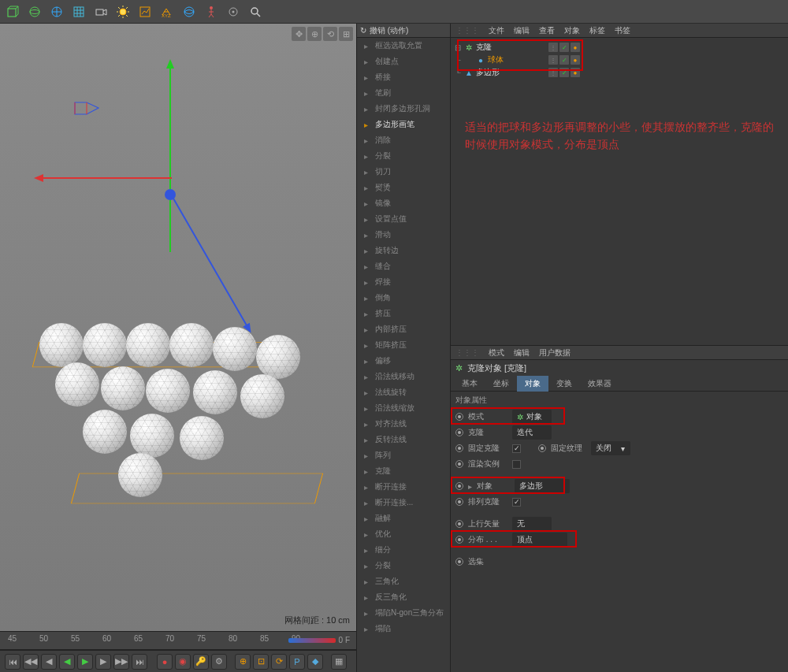 The width and height of the screenshot is (788, 672). I want to click on tool-25: ▸反转法线, so click(403, 440).